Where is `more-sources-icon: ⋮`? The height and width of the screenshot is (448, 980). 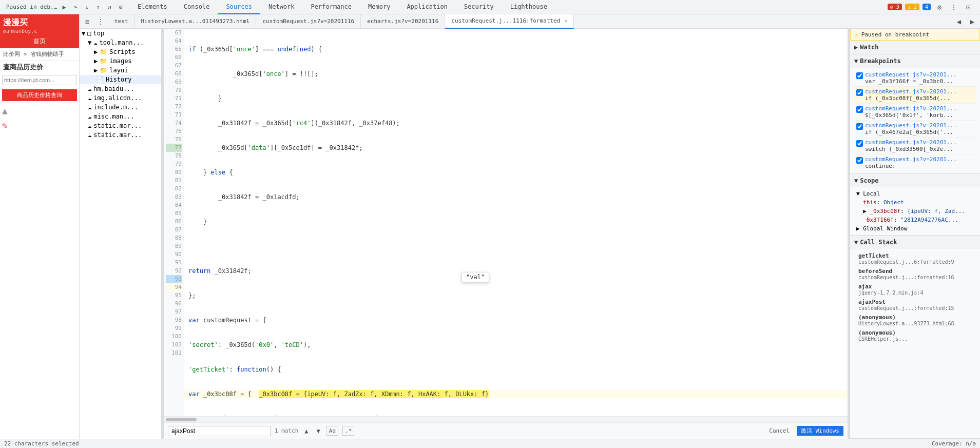 more-sources-icon: ⋮ is located at coordinates (101, 22).